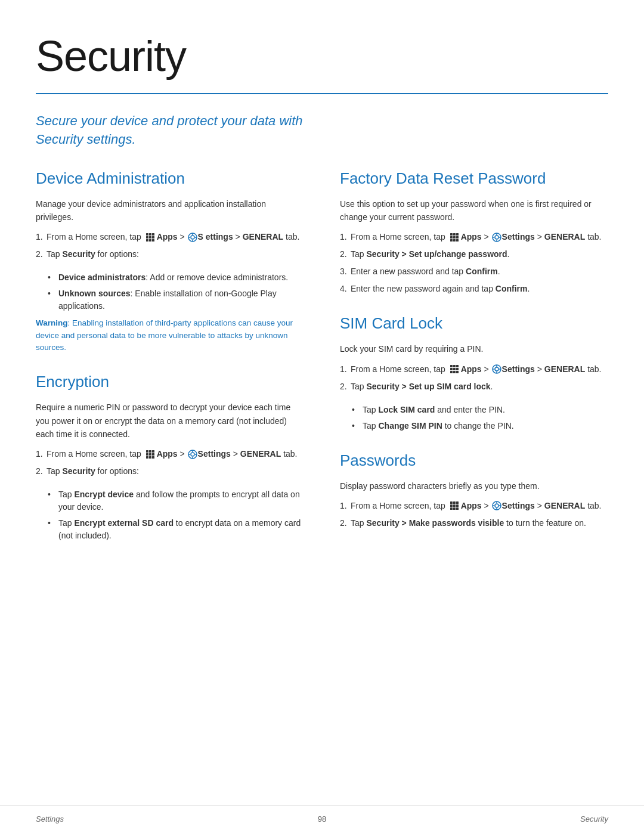 This screenshot has width=644, height=833. What do you see at coordinates (474, 231) in the screenshot?
I see `factory-data-reset-section: Factory Data Reset Password Use this opt…` at bounding box center [474, 231].